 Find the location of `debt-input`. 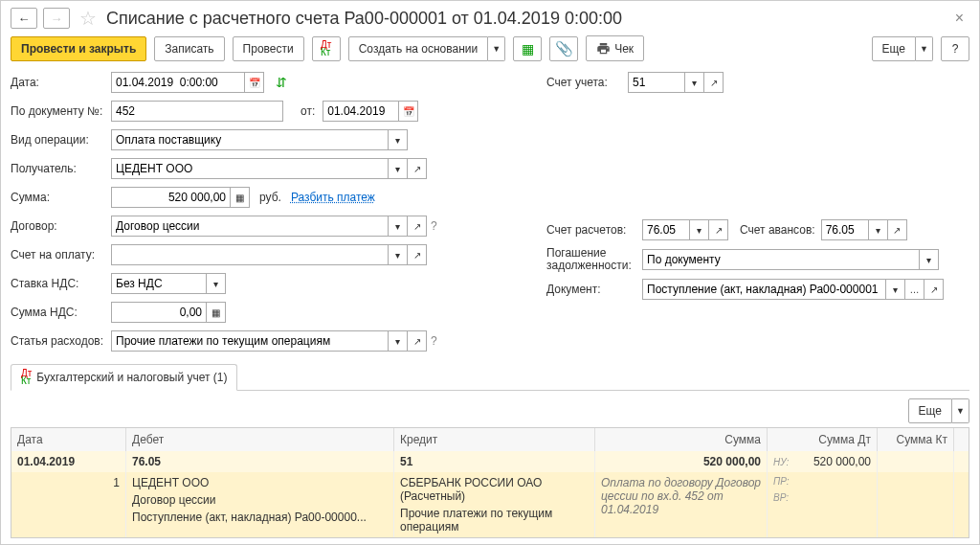

debt-input is located at coordinates (781, 260).